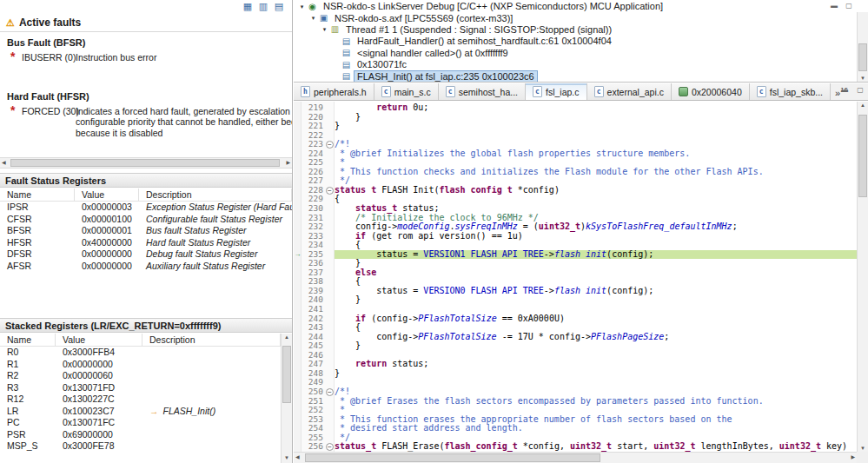 The width and height of the screenshot is (868, 463). I want to click on code-line: 242 if (config->PFlashTotalSize == 0xA00…, so click(579, 320).